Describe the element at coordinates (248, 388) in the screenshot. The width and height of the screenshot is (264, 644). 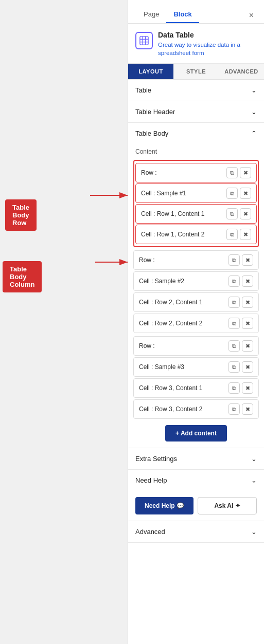
I see `cell-3-content1-delete-btn: ✖` at that location.